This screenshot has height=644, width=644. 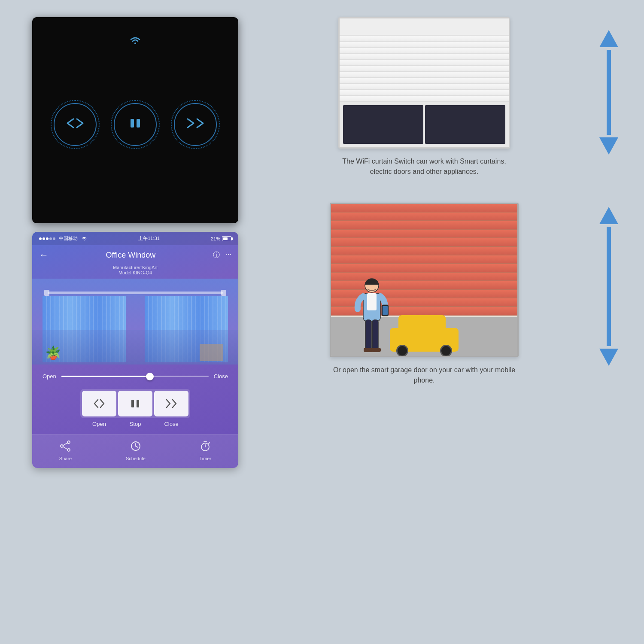 I want to click on curtain-rail, so click(x=135, y=293).